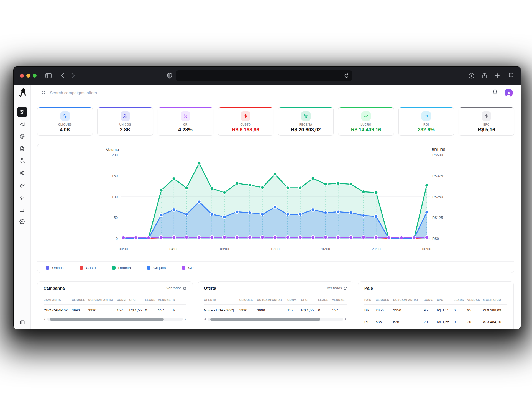 This screenshot has height=399, width=532. I want to click on minimize-button, so click(28, 76).